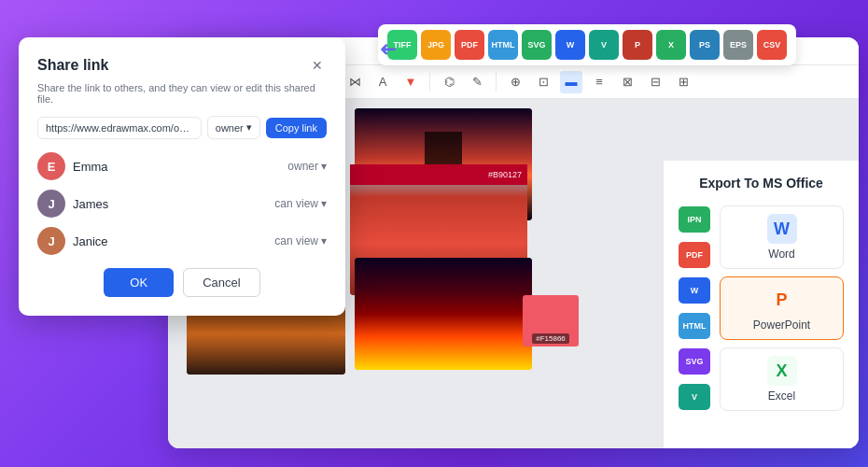  I want to click on excel-btn: X, so click(671, 45).